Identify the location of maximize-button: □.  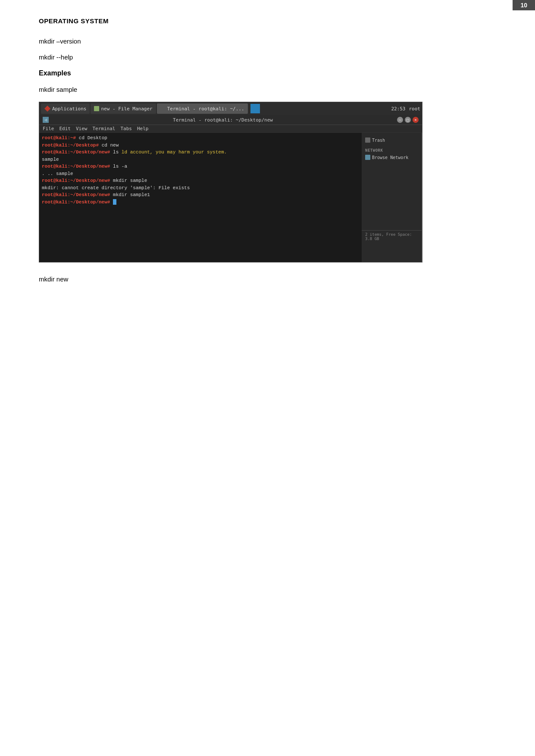
(408, 120).